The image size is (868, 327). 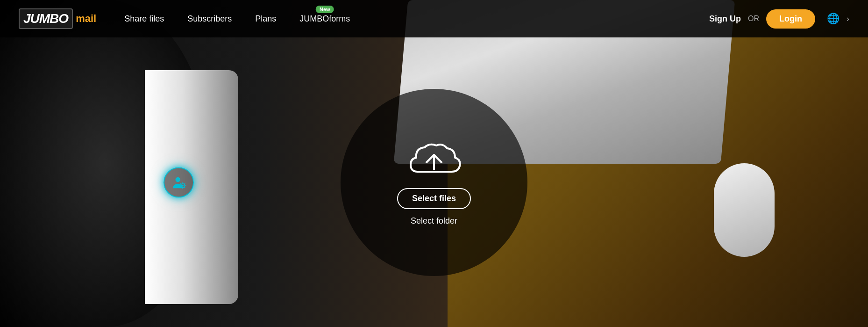 I want to click on nav-item-jumboforms-label: JUMBOforms, so click(x=325, y=19).